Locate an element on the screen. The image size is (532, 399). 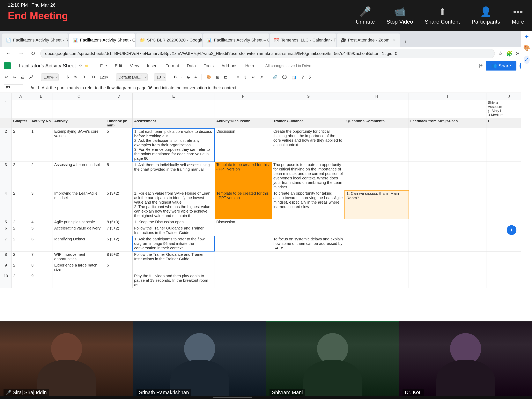
browser-tab-5: 📅 Temenos, LLC - Calendar - Th... ✕ is located at coordinates (303, 40).